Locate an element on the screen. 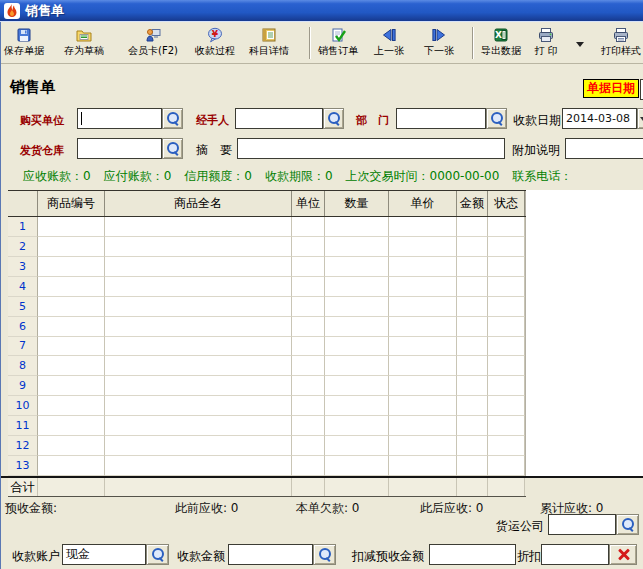  payment-process-button: ¥ 收款过程 is located at coordinates (215, 44).